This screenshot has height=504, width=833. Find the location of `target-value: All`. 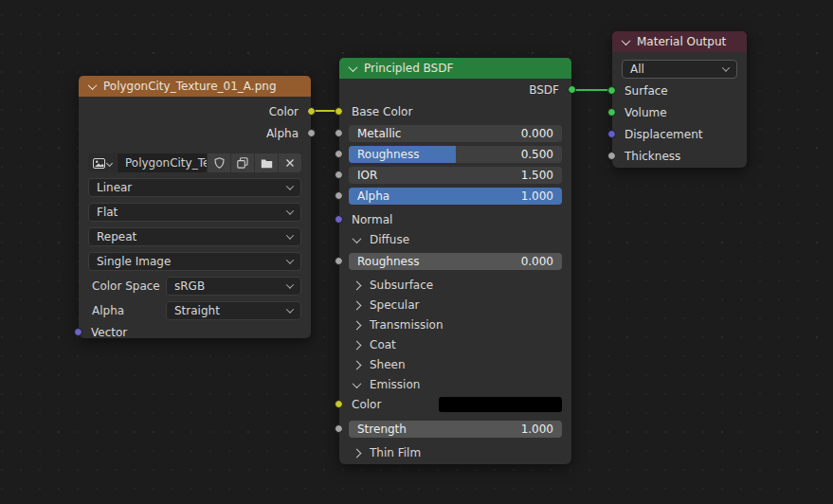

target-value: All is located at coordinates (637, 69).